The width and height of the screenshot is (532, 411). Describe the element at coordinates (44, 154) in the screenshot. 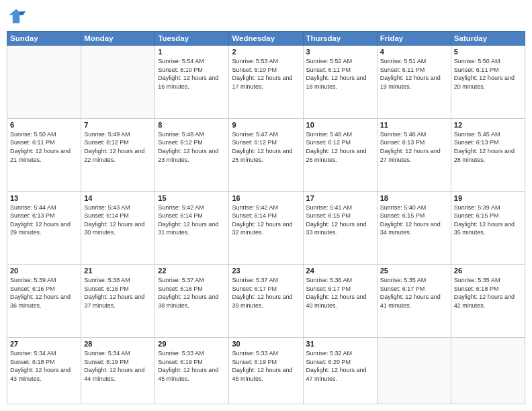

I see `day-cell: 6Sunrise: 5:50 AM Sunset: 6:11 PM Daylig…` at that location.